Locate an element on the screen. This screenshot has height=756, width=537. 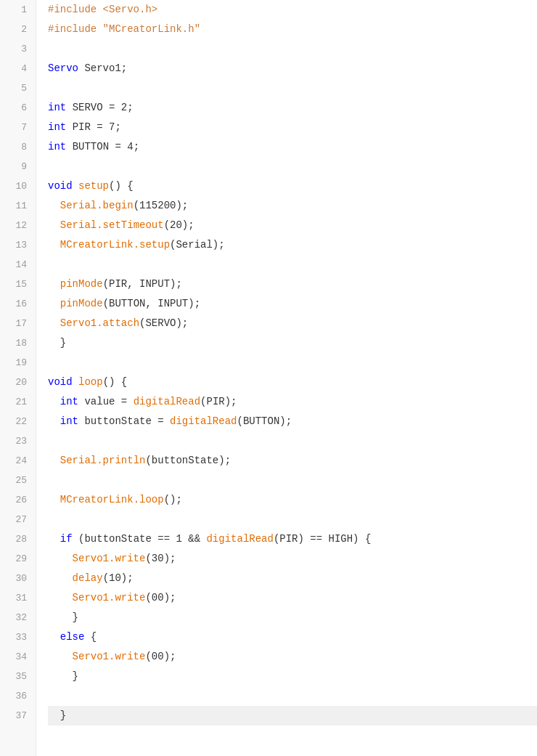
line-number: 28 is located at coordinates (13, 539).